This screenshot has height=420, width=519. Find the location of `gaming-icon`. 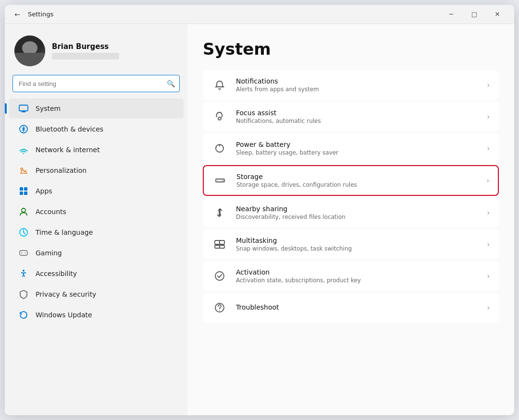

gaming-icon is located at coordinates (24, 253).